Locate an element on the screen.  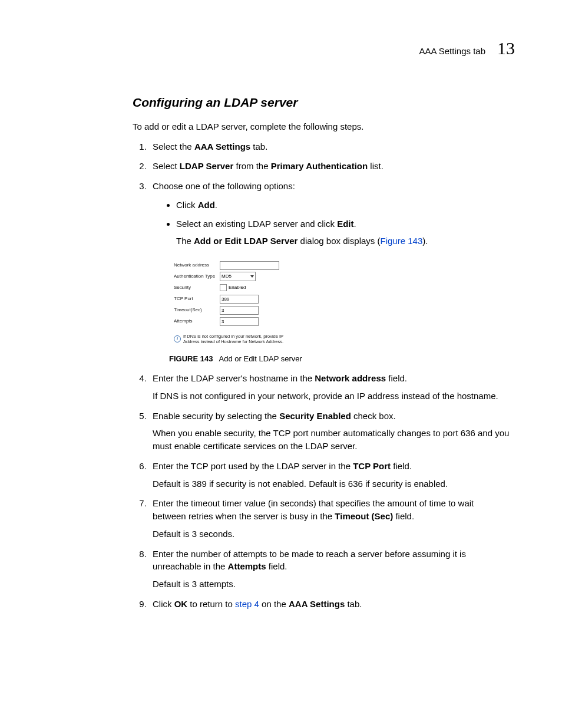
text: to return to is located at coordinates (211, 604).